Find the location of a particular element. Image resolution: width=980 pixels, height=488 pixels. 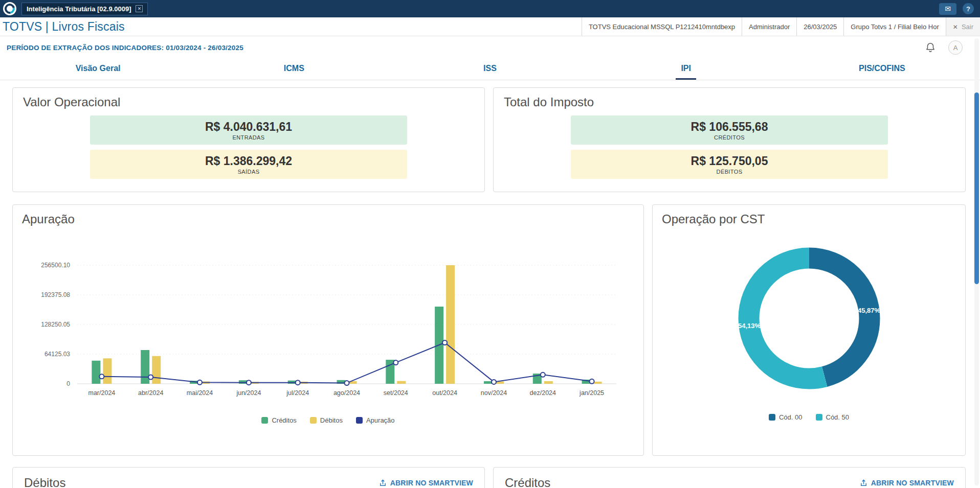

abrir-smartview-link-creditos: ABRIR NO SMARTVIEW is located at coordinates (907, 483).